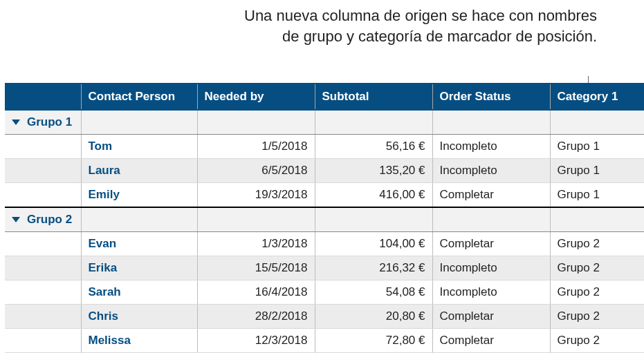  What do you see at coordinates (324, 268) in the screenshot?
I see `table-row: Erika 15/5/2018 216,32 € Incompleto Grup…` at bounding box center [324, 268].